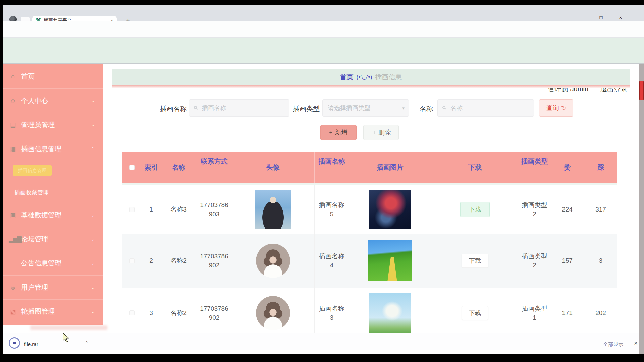 This screenshot has height=362, width=644. I want to click on sidebar-item-home: ⌂ 首页, so click(53, 76).